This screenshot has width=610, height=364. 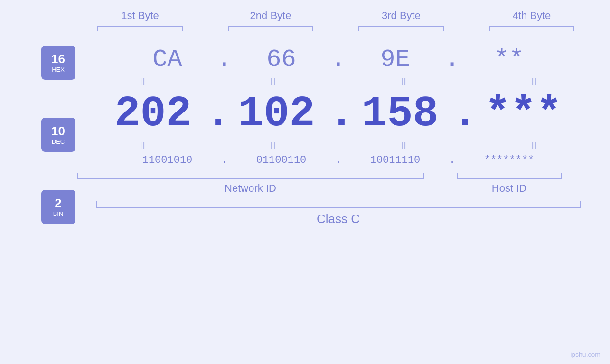 I want to click on byte-label-4: 4th Byte, so click(x=532, y=16).